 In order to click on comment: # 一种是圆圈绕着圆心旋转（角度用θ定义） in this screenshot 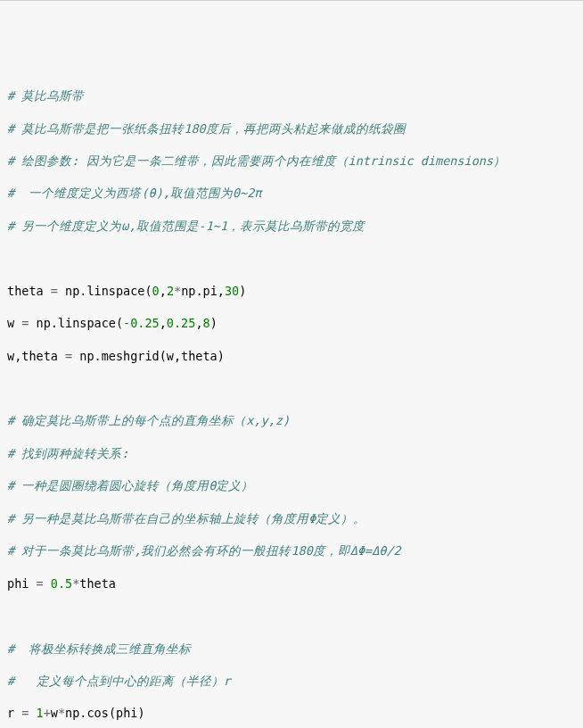, I will do `click(130, 485)`.